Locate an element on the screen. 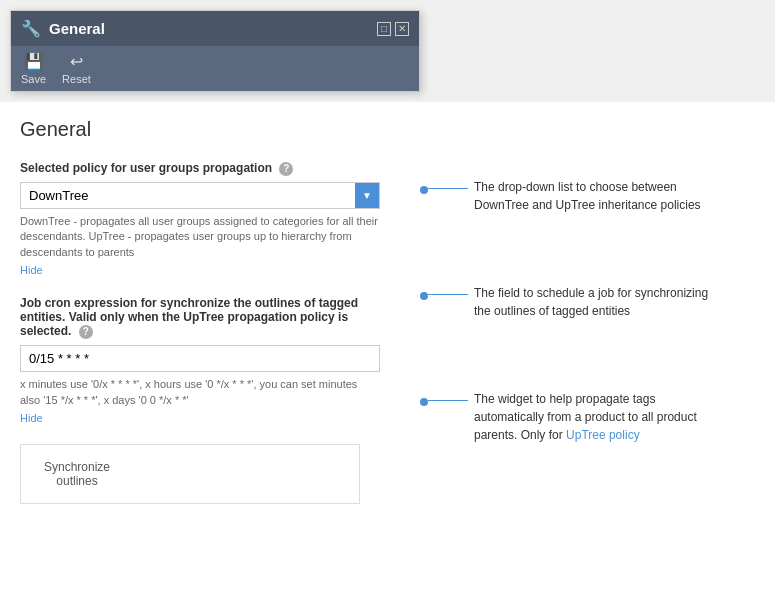 The image size is (775, 614). reset-label: Reset is located at coordinates (76, 79).